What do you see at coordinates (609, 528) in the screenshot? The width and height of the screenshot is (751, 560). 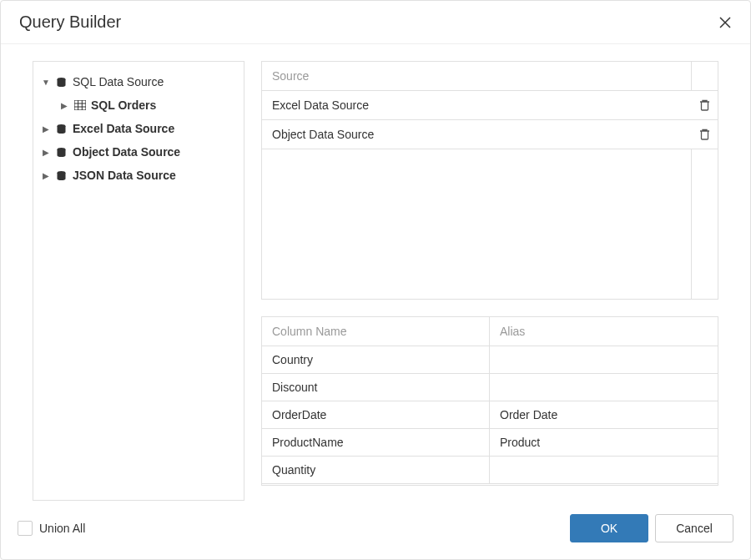 I see `ok-button: OK` at bounding box center [609, 528].